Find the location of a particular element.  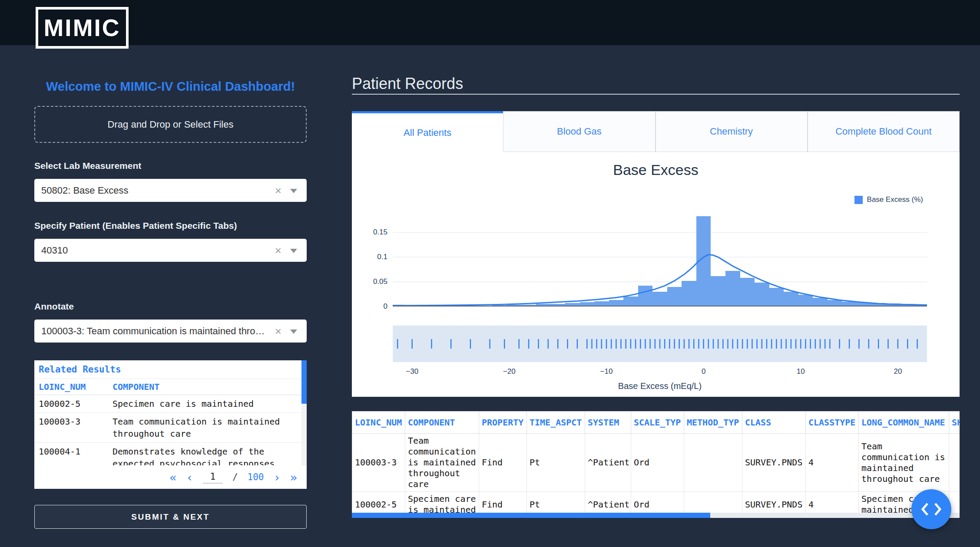

table-scroll-nav-button is located at coordinates (931, 509).